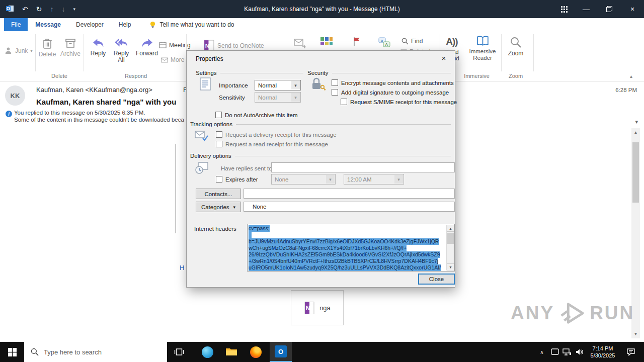  Describe the element at coordinates (437, 279) in the screenshot. I see `close-button: Close` at that location.